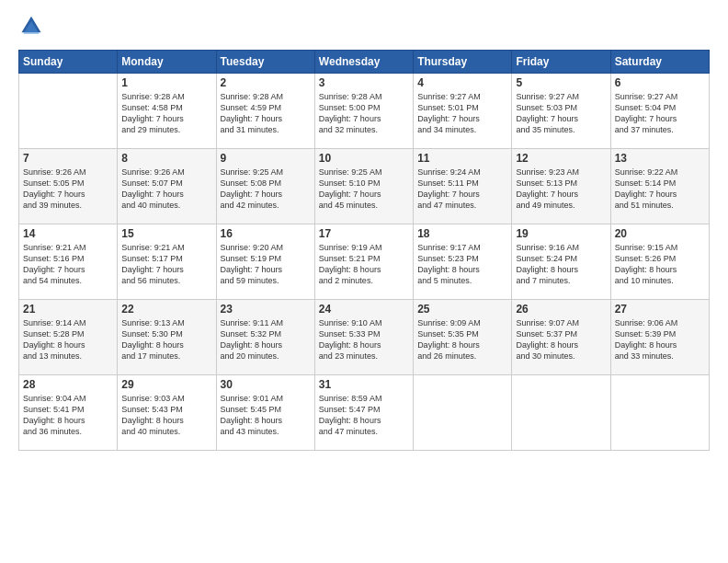 The height and width of the screenshot is (563, 728). Describe the element at coordinates (68, 413) in the screenshot. I see `calendar-cell: 28Sunrise: 9:04 AM Sunset: 5:41 PM Dayli…` at that location.